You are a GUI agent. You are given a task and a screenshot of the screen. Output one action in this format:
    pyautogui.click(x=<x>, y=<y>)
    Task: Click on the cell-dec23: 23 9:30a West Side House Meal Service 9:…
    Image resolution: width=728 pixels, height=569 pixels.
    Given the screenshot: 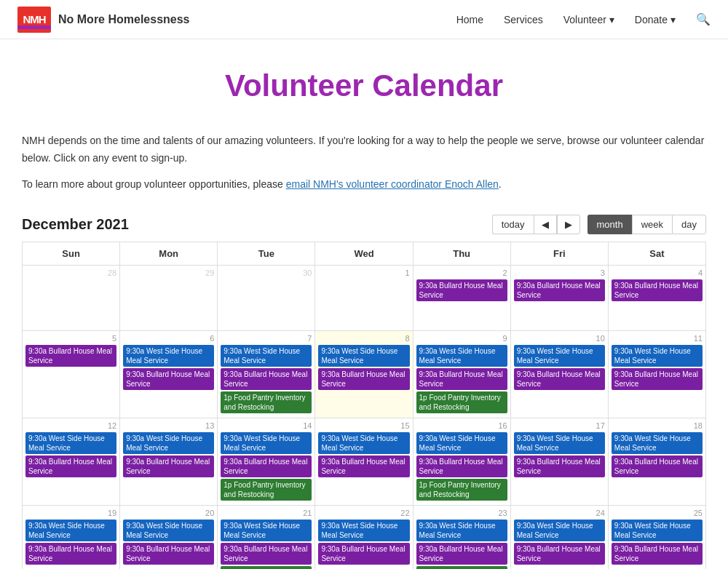 What is the action you would take?
    pyautogui.click(x=462, y=537)
    